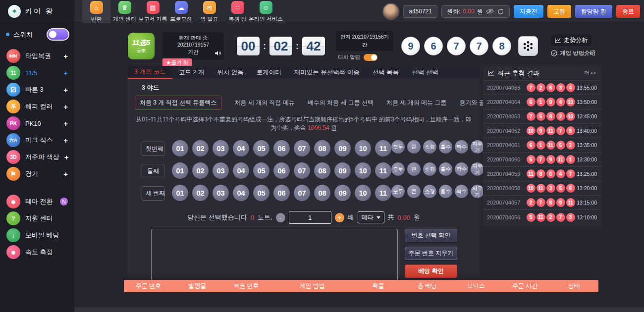 The width and height of the screenshot is (644, 312). Describe the element at coordinates (628, 11) in the screenshot. I see `logout-button: 종료` at that location.